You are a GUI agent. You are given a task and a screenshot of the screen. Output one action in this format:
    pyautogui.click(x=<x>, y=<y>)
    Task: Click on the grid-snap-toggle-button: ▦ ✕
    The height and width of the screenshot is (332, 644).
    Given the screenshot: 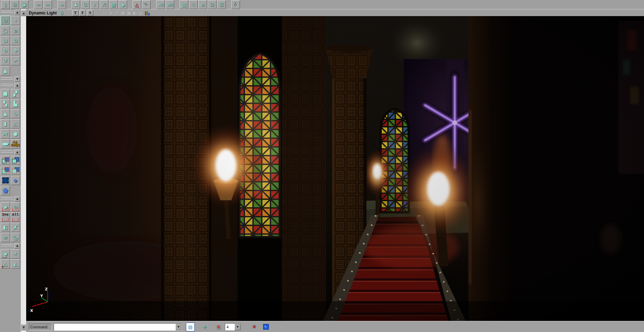 What is the action you would take?
    pyautogui.click(x=218, y=327)
    